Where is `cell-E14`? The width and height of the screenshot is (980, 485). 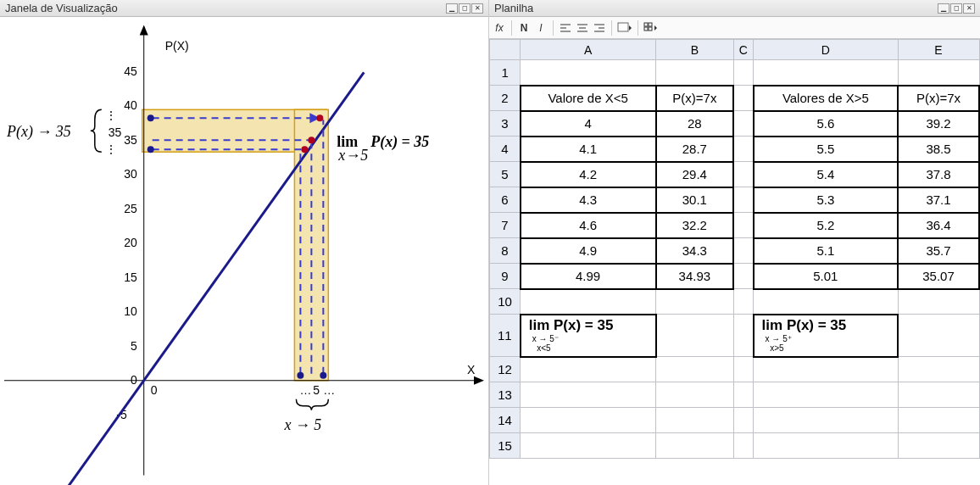
cell-E14 is located at coordinates (938, 421).